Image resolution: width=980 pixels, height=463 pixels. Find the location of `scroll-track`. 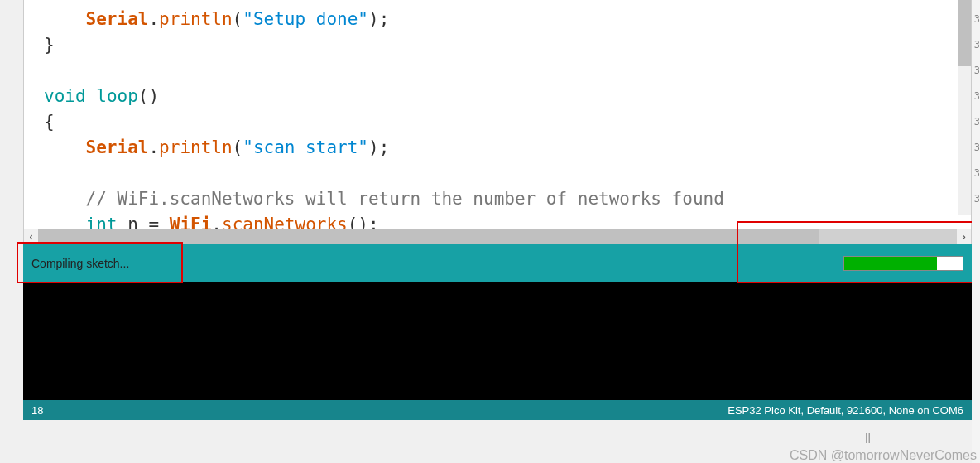

scroll-track is located at coordinates (497, 237).